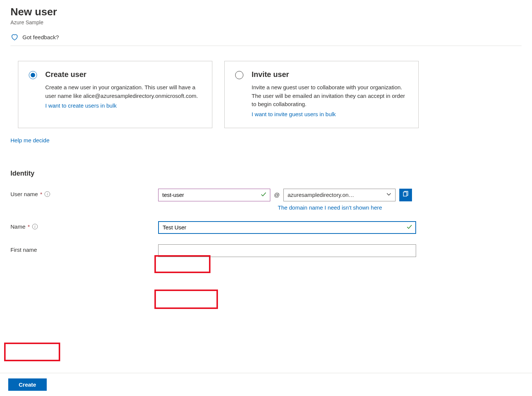  Describe the element at coordinates (330, 75) in the screenshot. I see `invite-user-title: Invite user` at that location.